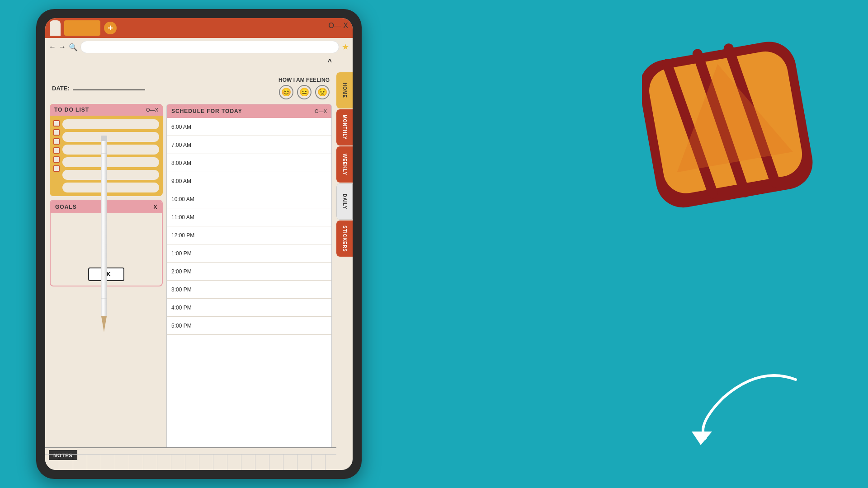 The width and height of the screenshot is (868, 488). What do you see at coordinates (304, 80) in the screenshot?
I see `mood-label: HOW I AM FEELING` at bounding box center [304, 80].